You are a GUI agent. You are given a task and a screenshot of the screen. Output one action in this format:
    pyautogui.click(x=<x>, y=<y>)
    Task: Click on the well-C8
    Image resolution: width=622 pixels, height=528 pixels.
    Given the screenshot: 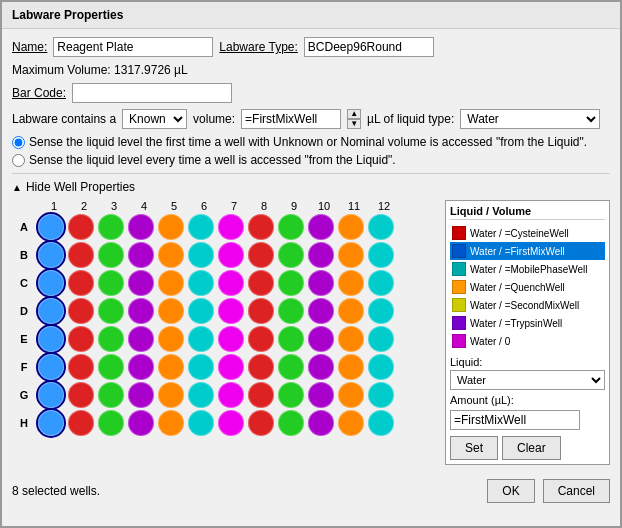 What is the action you would take?
    pyautogui.click(x=261, y=283)
    